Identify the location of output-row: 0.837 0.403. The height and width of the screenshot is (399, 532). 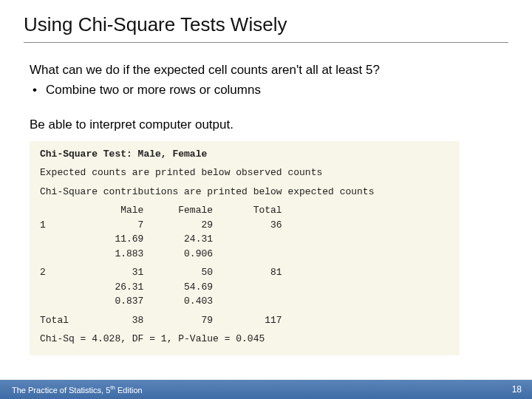
(245, 301).